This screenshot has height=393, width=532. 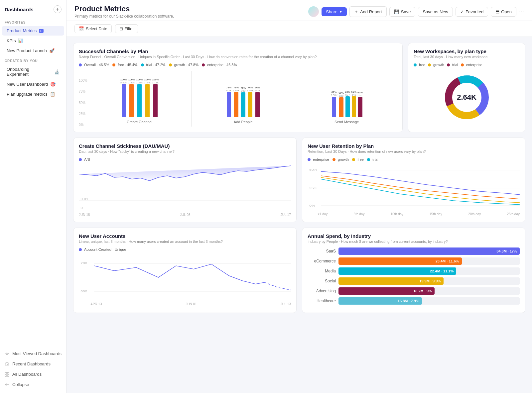 What do you see at coordinates (462, 65) in the screenshot?
I see `enterprise-dot-w` at bounding box center [462, 65].